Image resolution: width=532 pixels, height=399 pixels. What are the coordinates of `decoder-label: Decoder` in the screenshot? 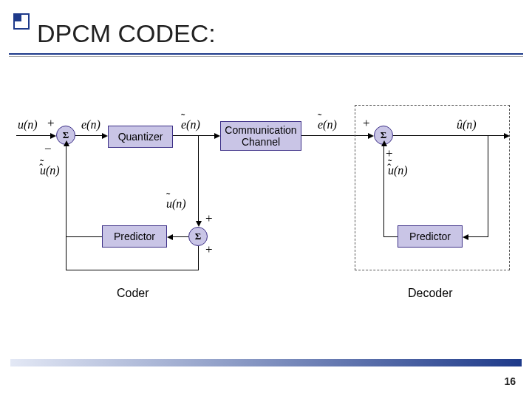 It's located at (430, 293).